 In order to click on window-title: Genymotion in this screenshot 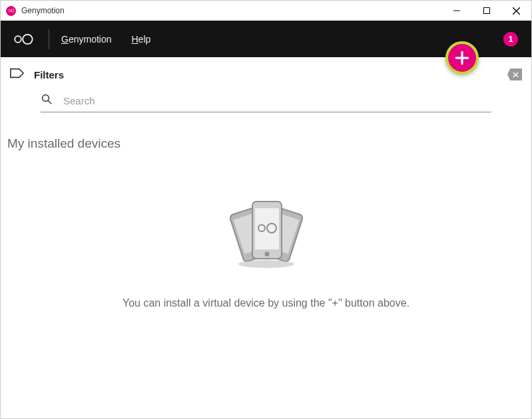, I will do `click(43, 11)`.